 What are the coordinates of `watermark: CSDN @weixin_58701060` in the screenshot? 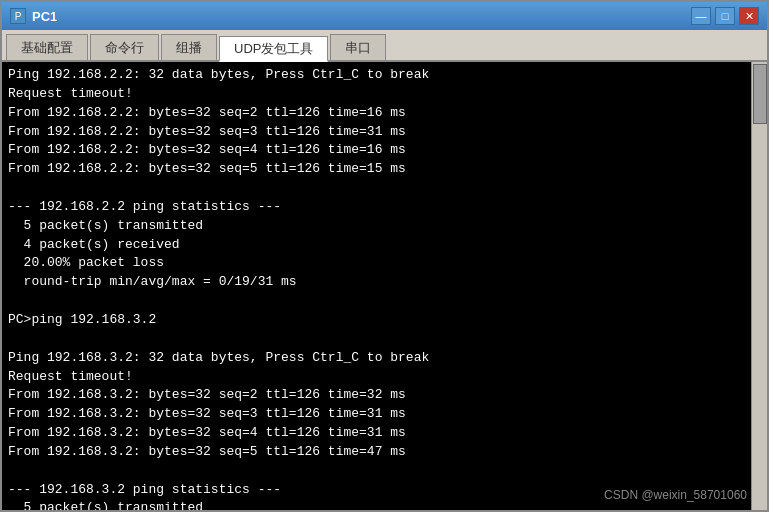 It's located at (676, 495).